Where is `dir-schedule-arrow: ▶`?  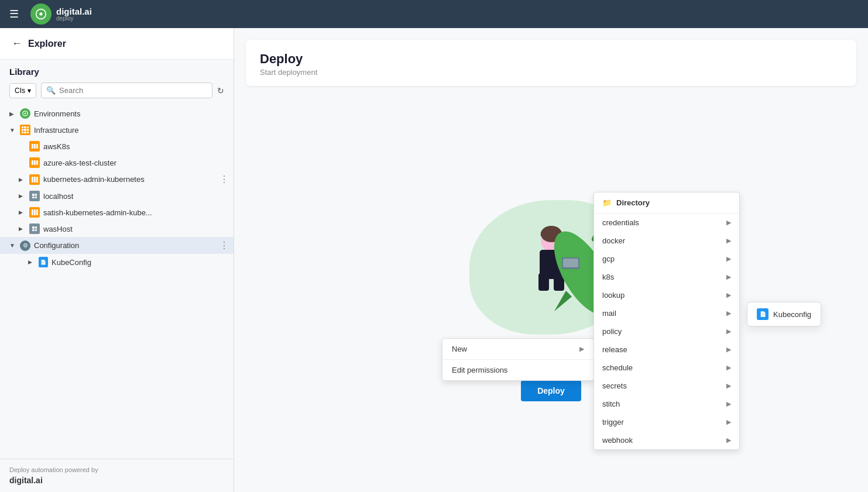
dir-schedule-arrow: ▶ is located at coordinates (729, 367).